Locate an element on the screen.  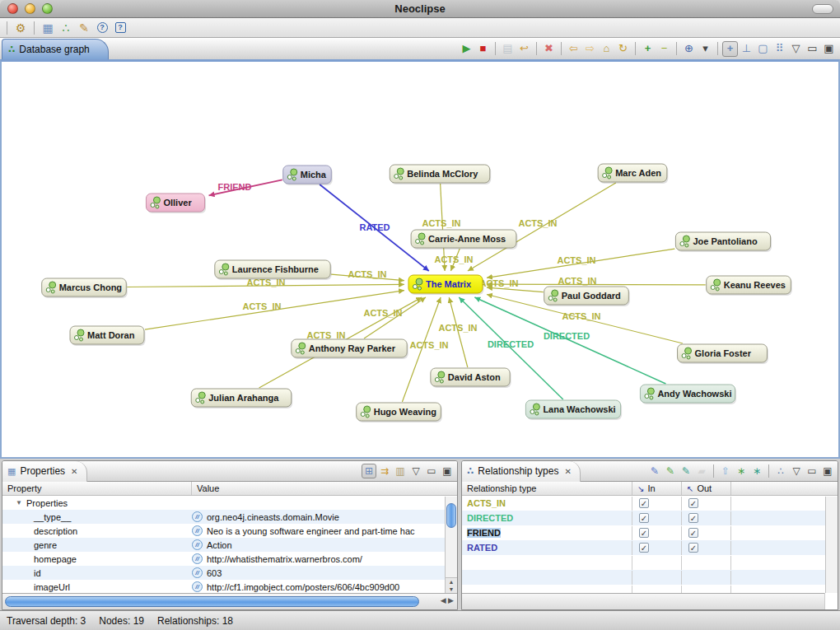
property-row-description: description//Neo is a young software eng… is located at coordinates (230, 530).